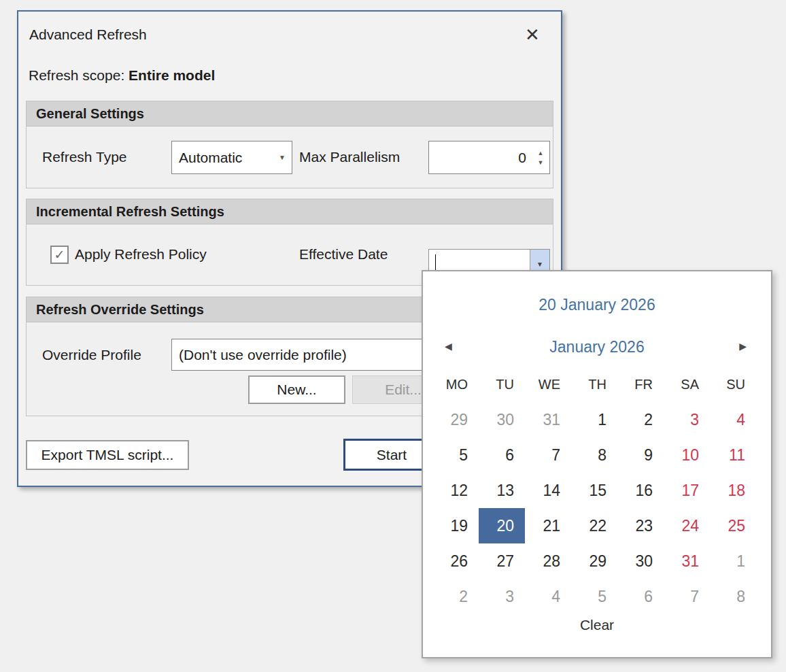  What do you see at coordinates (141, 254) in the screenshot?
I see `apply-refresh-policy-label: Apply Refresh Policy` at bounding box center [141, 254].